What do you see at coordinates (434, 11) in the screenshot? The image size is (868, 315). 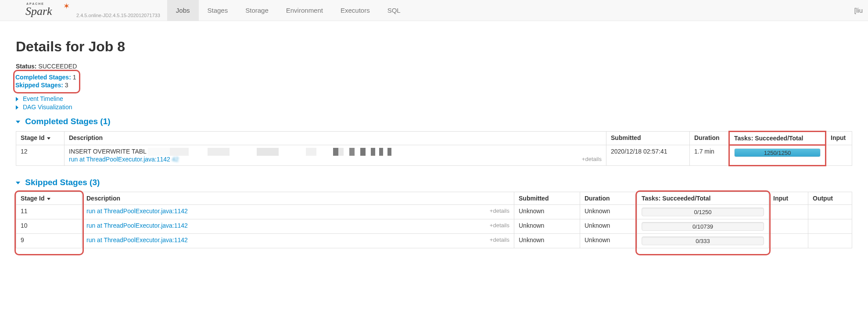 I see `top-navbar: APACHE Spark ✶ 2.4.5.online-JD2.4.5.15-2…` at bounding box center [434, 11].